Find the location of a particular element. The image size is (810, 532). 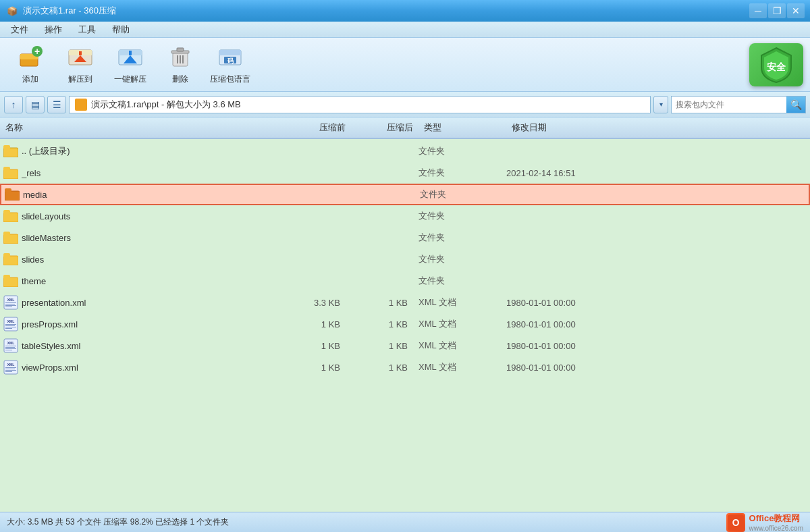

extract-all-label: 一键解压 is located at coordinates (130, 80).